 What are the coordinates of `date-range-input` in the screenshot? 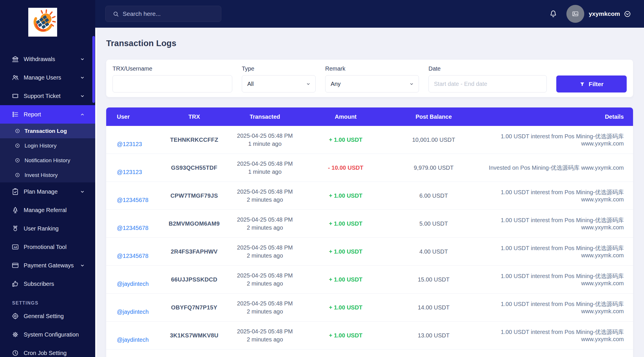 It's located at (488, 84).